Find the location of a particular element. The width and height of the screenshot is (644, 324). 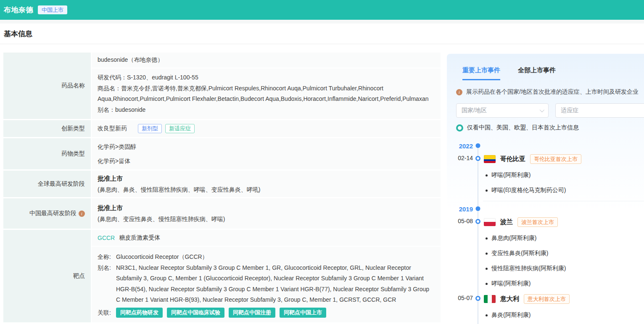

timeline-event-colombia: 02-14 哥伦比亚 哥伦比亚首次上市 哮喘(阿斯利康) 哮喘(印度格伦马克制药… is located at coordinates (546, 175).